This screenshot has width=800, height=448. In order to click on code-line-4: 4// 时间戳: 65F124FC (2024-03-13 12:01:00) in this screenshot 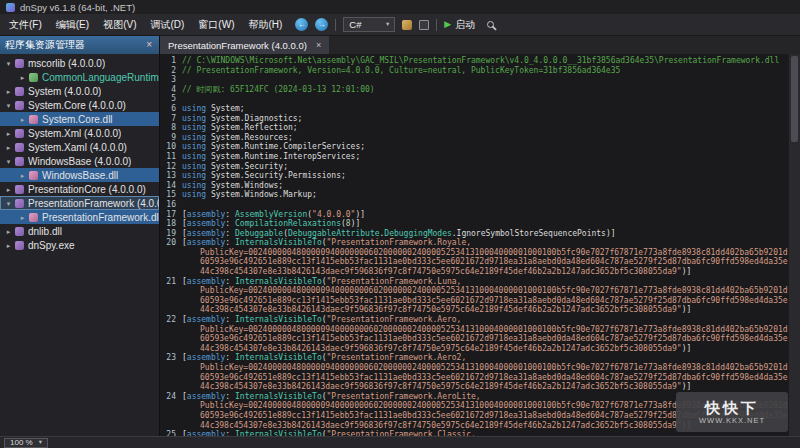, I will do `click(475, 90)`.